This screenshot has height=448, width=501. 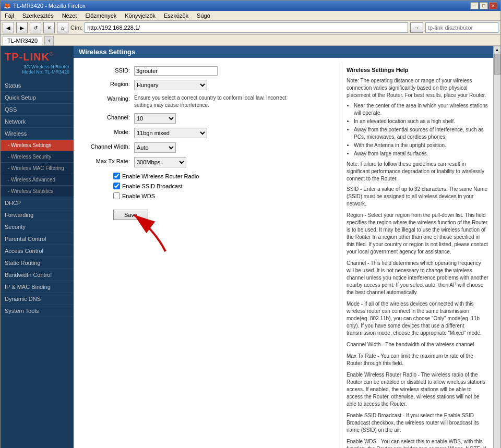 I want to click on new-tab-button: +, so click(x=49, y=41).